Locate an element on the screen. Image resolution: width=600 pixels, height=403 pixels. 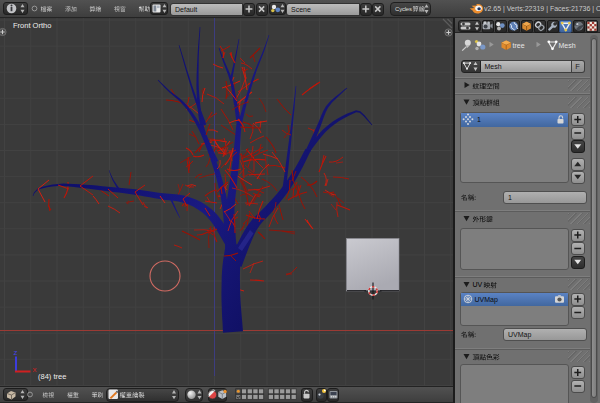
svg-text: x is located at coordinates (35, 370).